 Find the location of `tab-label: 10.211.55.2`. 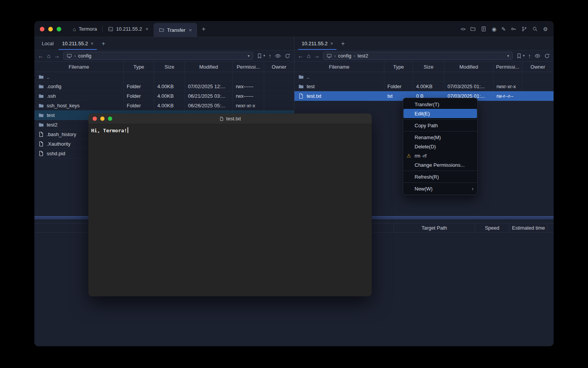

tab-label: 10.211.55.2 is located at coordinates (315, 44).